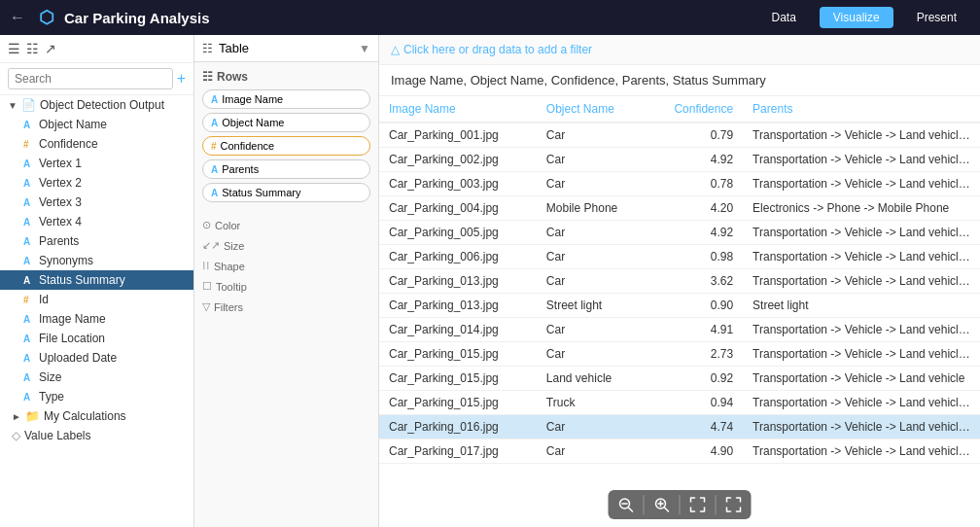 The height and width of the screenshot is (527, 980). Describe the element at coordinates (937, 18) in the screenshot. I see `present-nav-btn: Present` at that location.